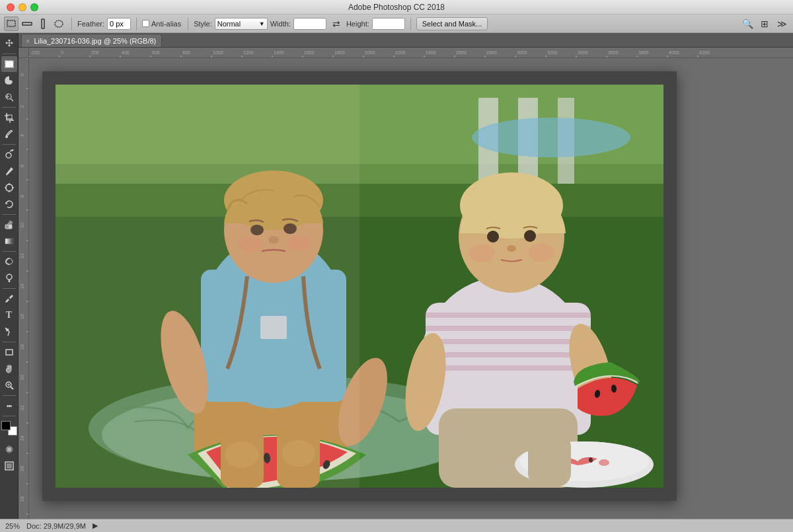  What do you see at coordinates (9, 315) in the screenshot?
I see `type-tool: T` at bounding box center [9, 315].